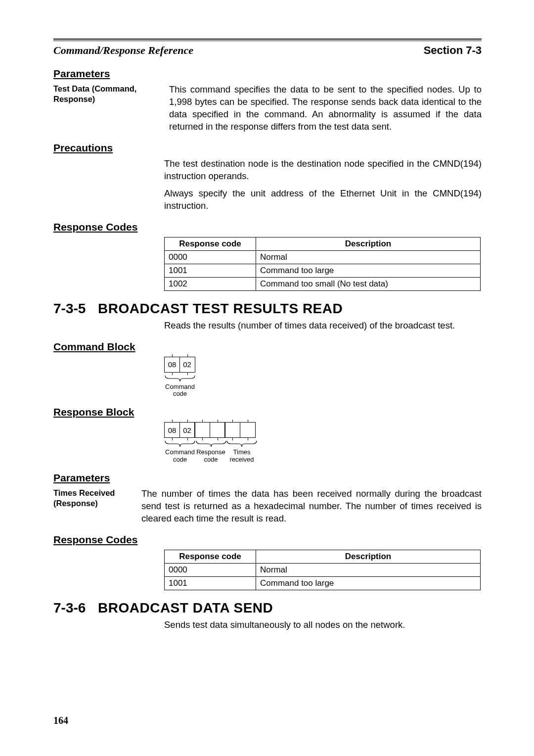  I want to click on section-name: BROADCAST TEST RESULTS READ, so click(221, 309).